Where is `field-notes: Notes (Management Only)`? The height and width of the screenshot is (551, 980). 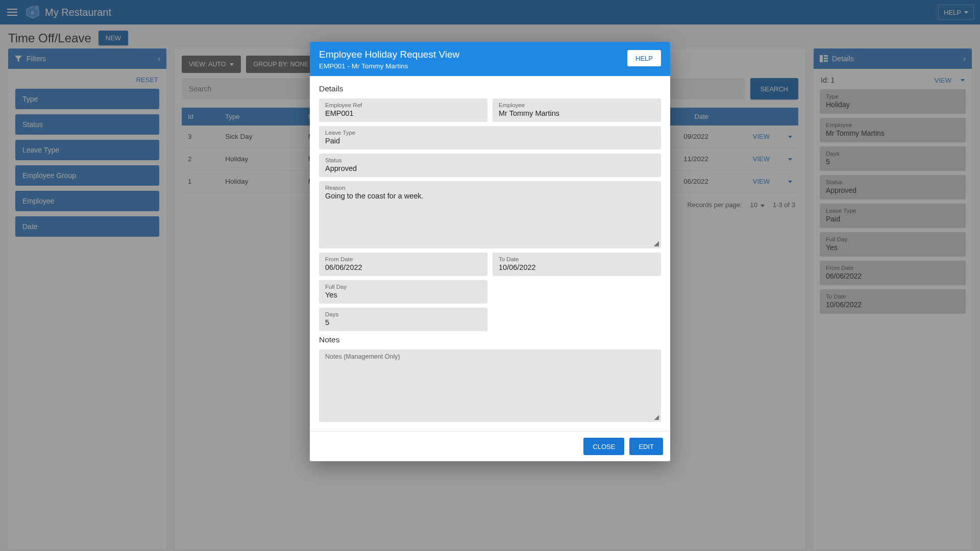
field-notes: Notes (Management Only) is located at coordinates (490, 386).